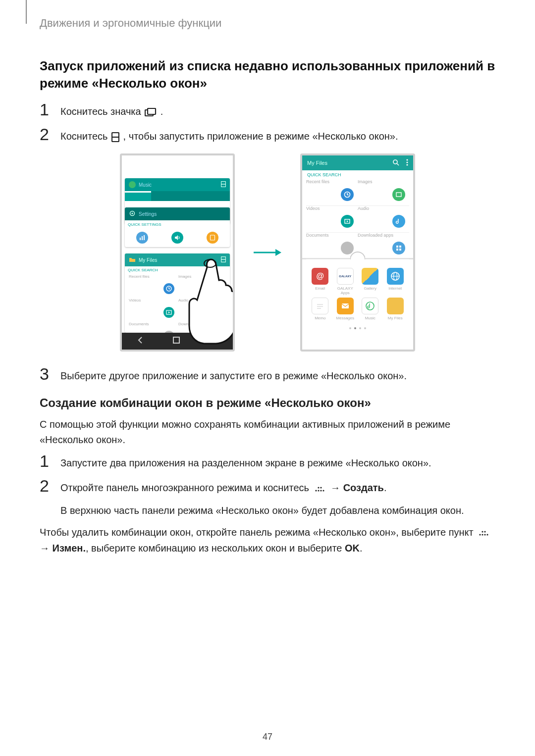 The width and height of the screenshot is (535, 756). Describe the element at coordinates (268, 403) in the screenshot. I see `subsection-title: Создание комбинации окон в режиме «Неско…` at that location.